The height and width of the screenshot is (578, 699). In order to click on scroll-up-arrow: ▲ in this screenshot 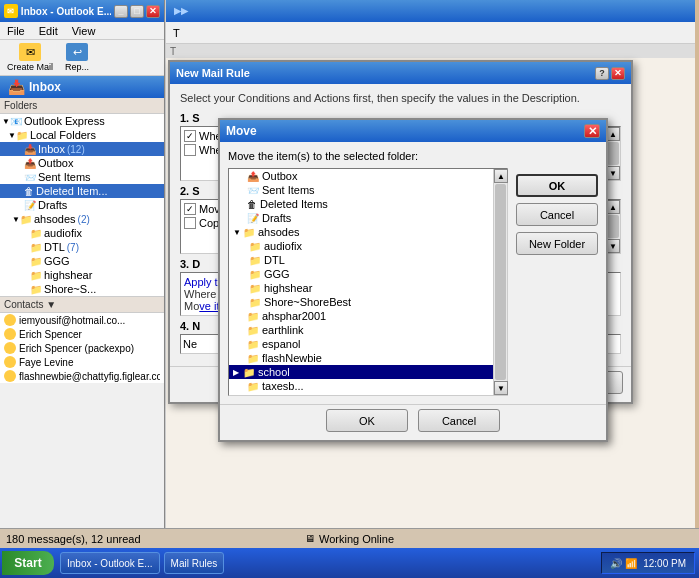, I will do `click(501, 176)`.